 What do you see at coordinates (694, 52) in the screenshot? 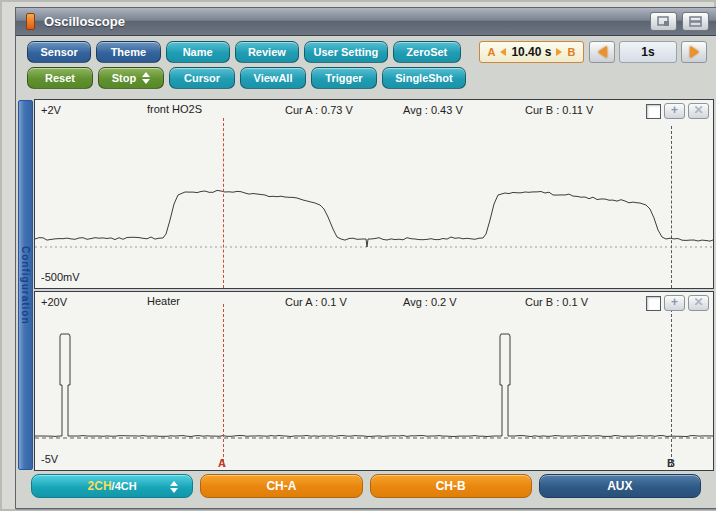
I see `timebase-next-button` at bounding box center [694, 52].